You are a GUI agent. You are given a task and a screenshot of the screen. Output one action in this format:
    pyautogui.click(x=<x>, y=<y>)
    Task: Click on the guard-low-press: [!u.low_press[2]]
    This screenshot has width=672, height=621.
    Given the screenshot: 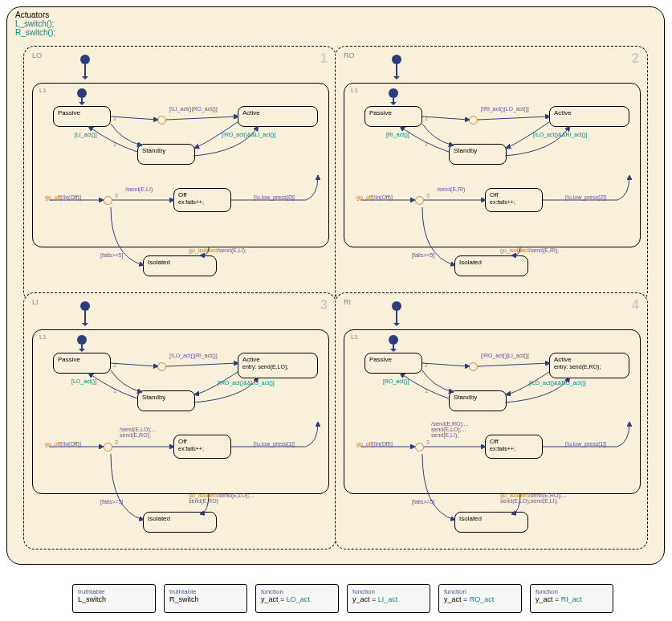 What is the action you would take?
    pyautogui.click(x=586, y=198)
    